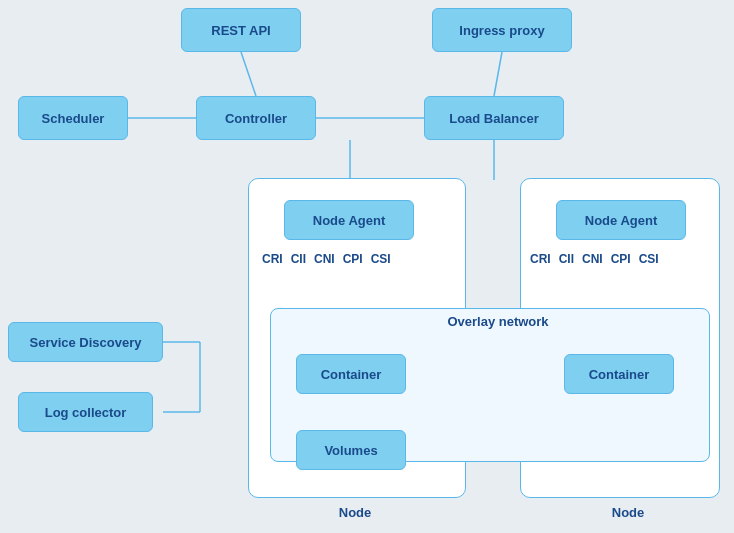 The image size is (734, 533). What do you see at coordinates (594, 259) in the screenshot?
I see `iface-row-right: CRI CII CNI CPI CSI` at bounding box center [594, 259].